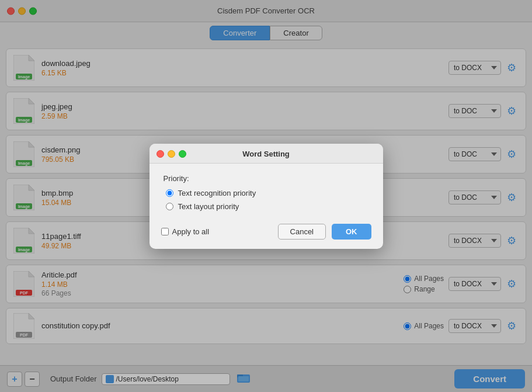 The image size is (532, 392). I want to click on modal-maximize-button, so click(182, 154).